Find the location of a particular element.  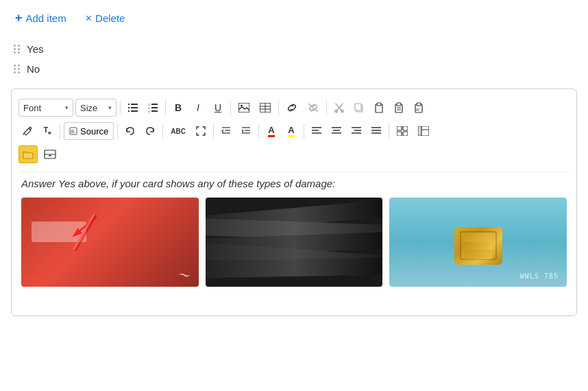

bg-color-button: A is located at coordinates (291, 131).